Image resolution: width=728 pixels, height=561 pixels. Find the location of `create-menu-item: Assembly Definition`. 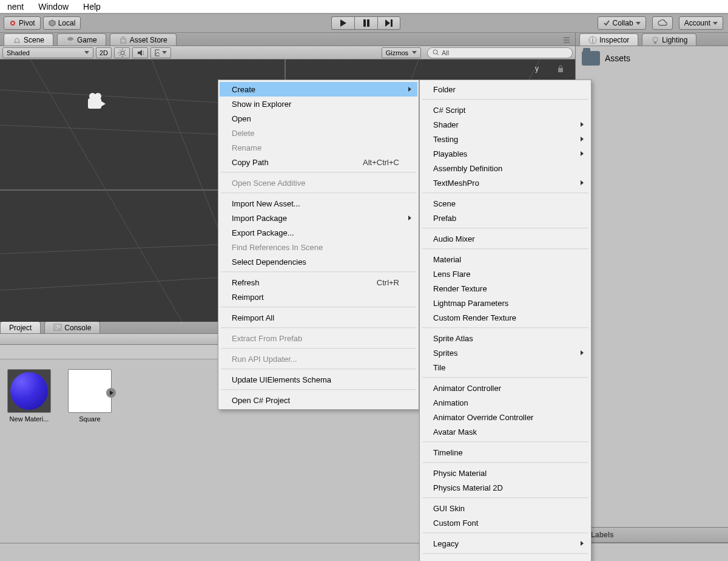

create-menu-item: Assembly Definition is located at coordinates (505, 168).